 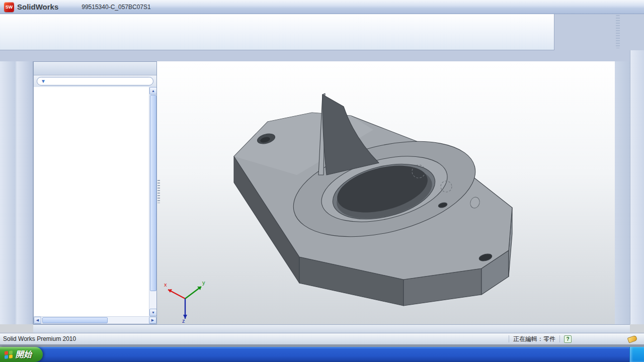 I want to click on status-editing-mode: 正在編輯：零件, so click(x=534, y=339).